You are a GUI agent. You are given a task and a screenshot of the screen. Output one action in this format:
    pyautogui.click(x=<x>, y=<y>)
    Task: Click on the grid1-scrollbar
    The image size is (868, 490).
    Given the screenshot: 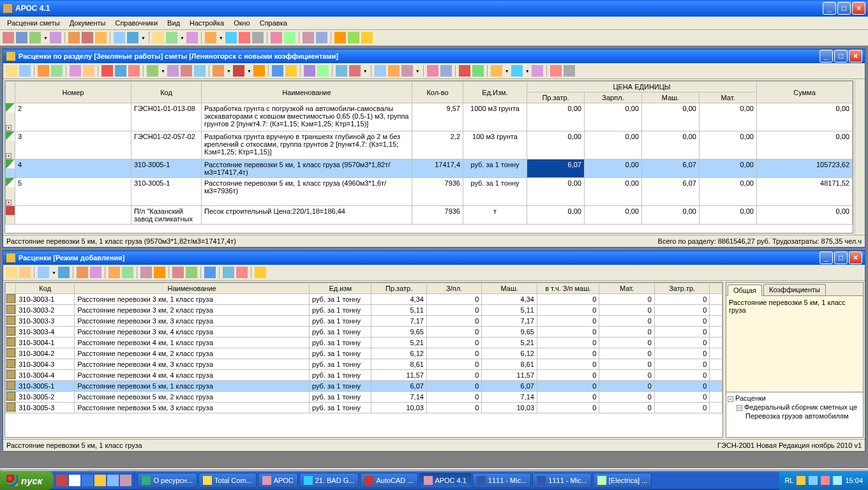 What is the action you would take?
    pyautogui.click(x=860, y=157)
    